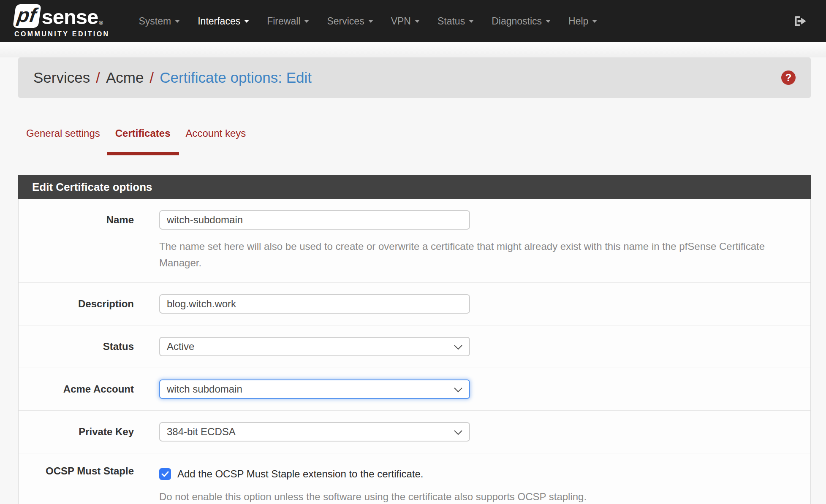 The height and width of the screenshot is (504, 826). What do you see at coordinates (101, 23) in the screenshot?
I see `registered-mark: ®` at bounding box center [101, 23].